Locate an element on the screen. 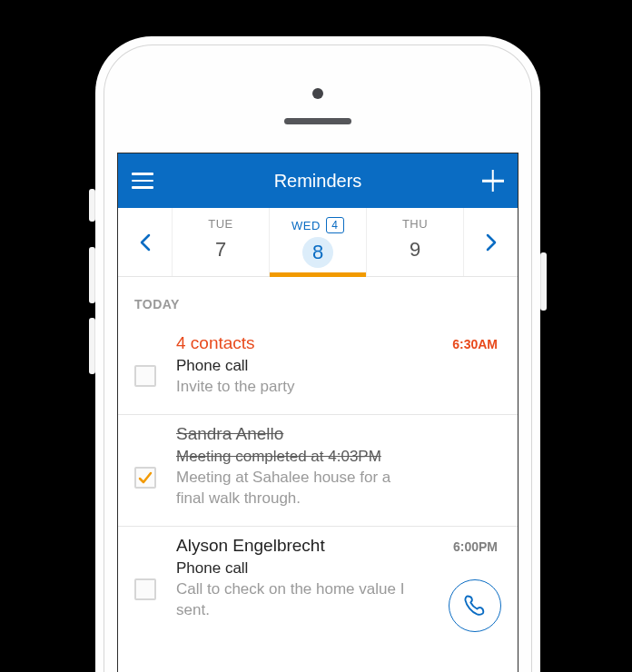 Image resolution: width=632 pixels, height=672 pixels. day-label: WED is located at coordinates (306, 225).